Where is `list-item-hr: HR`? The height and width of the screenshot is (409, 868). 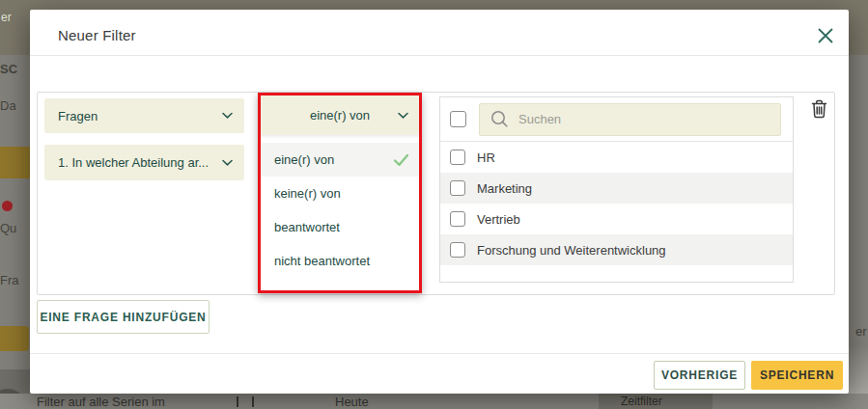
list-item-hr: HR is located at coordinates (616, 157).